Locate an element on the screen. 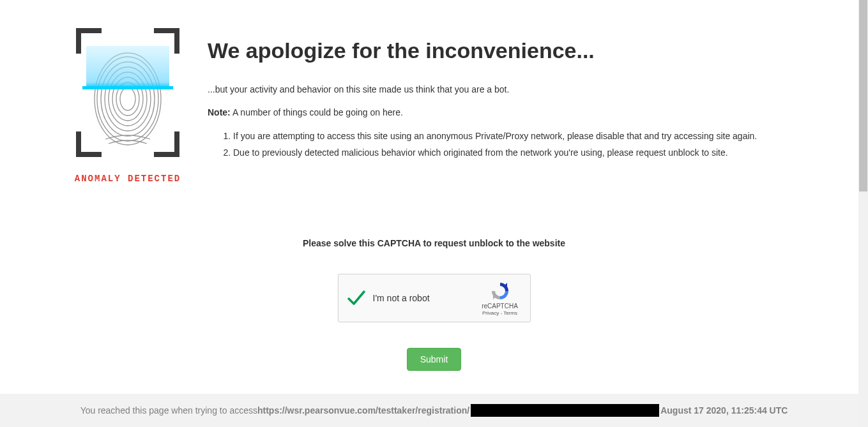  anomaly-detected-label: ANOMALY DETECTED is located at coordinates (128, 179).